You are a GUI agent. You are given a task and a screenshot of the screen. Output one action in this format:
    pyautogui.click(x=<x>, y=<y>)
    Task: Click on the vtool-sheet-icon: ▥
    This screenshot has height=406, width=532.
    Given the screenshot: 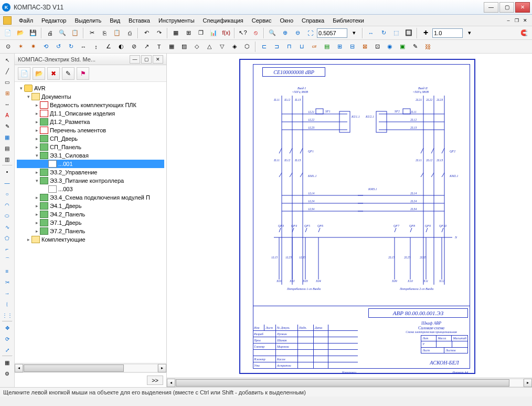 What is the action you would take?
    pyautogui.click(x=7, y=159)
    